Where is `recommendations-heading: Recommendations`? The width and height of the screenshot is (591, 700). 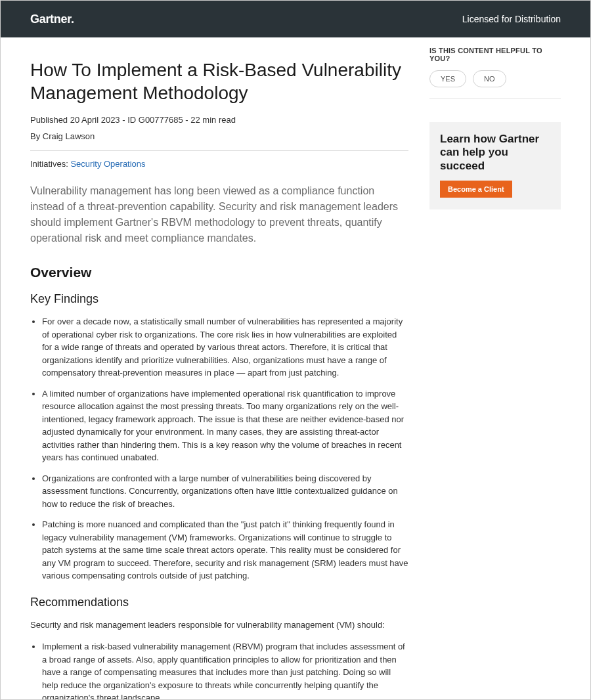 recommendations-heading: Recommendations is located at coordinates (219, 603).